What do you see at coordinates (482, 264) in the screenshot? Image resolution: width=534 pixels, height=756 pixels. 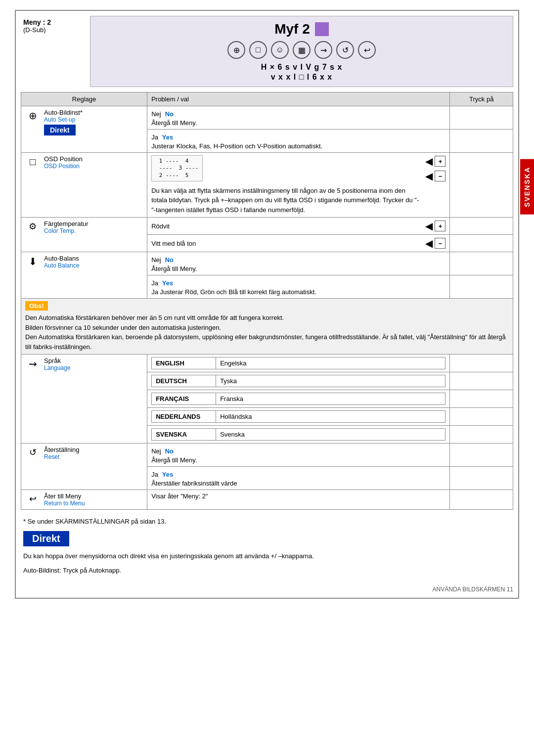 I see `cell-autobalans-nej-tryck` at bounding box center [482, 264].